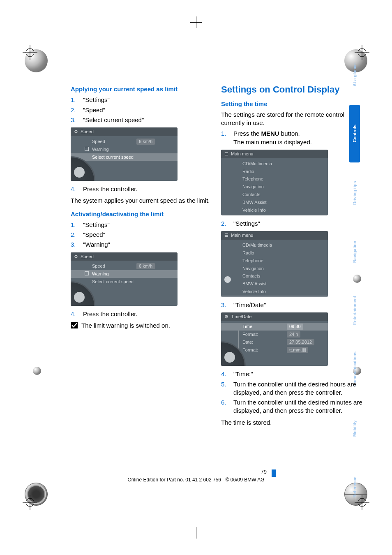 This screenshot has width=392, height=555. What do you see at coordinates (292, 224) in the screenshot?
I see `list-item: 2."Settings"` at bounding box center [292, 224].